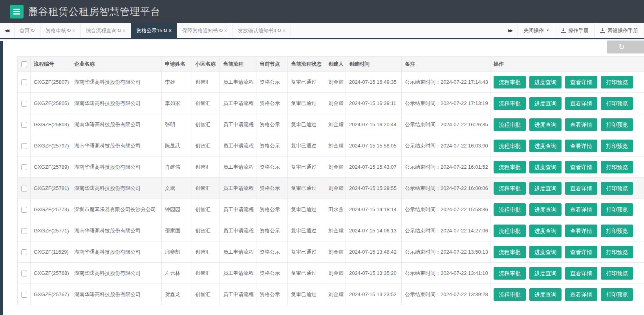  Describe the element at coordinates (154, 31) in the screenshot. I see `tab-4: 资格公示15↻×` at that location.